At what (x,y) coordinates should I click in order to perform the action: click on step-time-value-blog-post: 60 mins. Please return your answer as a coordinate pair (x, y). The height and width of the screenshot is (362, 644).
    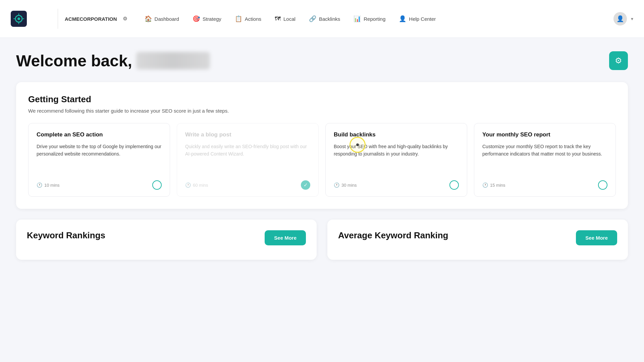
    Looking at the image, I should click on (201, 185).